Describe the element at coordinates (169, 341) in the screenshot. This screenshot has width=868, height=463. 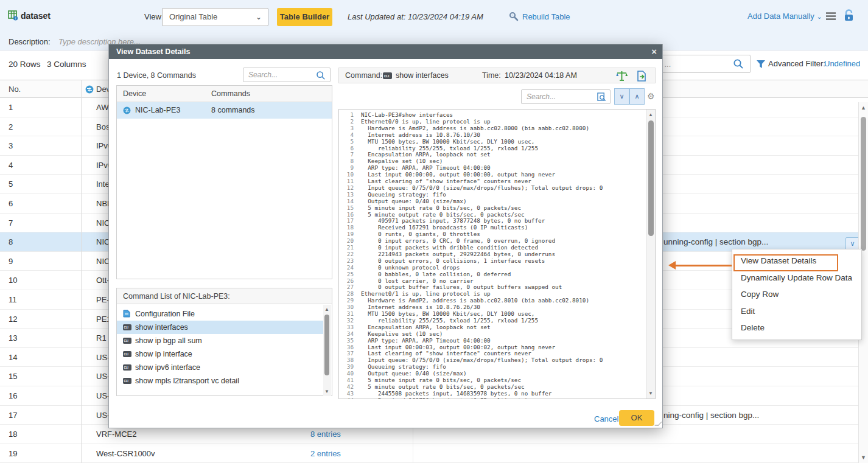
I see `command-label: show ip bgp all sum` at that location.